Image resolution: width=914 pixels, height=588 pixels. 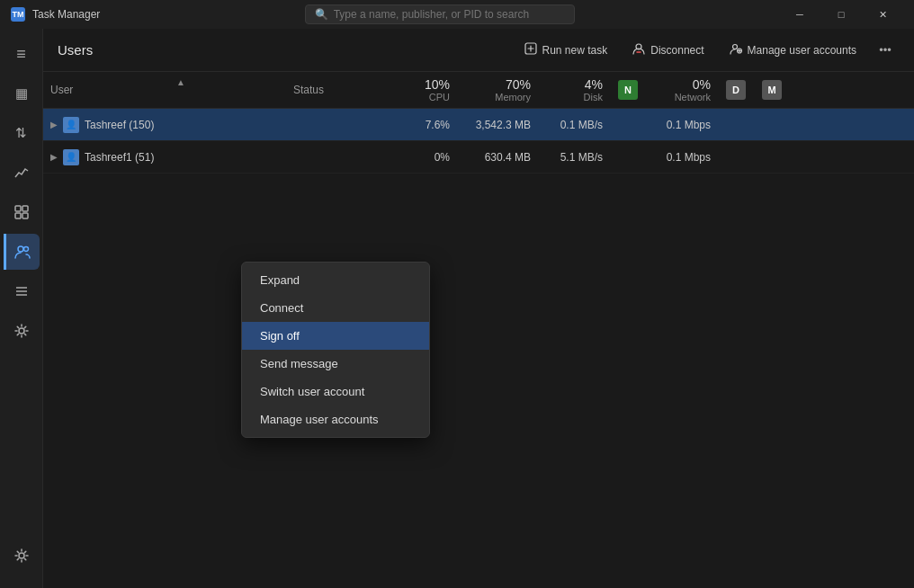 I want to click on disk-cell: 0.1 MB/s, so click(x=574, y=125).